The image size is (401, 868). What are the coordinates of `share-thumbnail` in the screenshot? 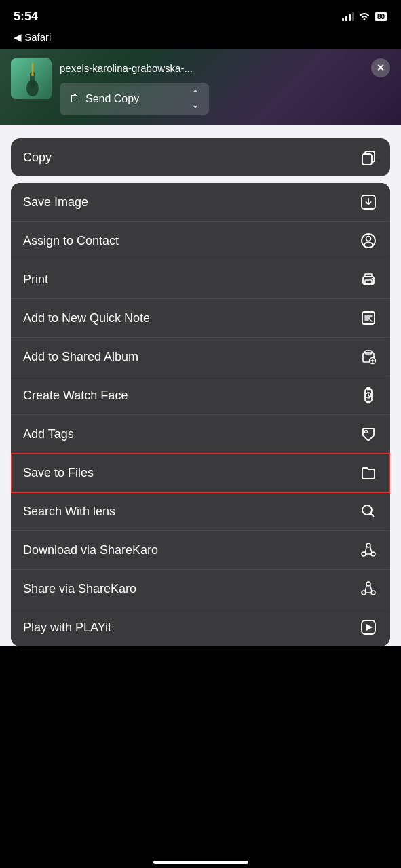 It's located at (31, 79).